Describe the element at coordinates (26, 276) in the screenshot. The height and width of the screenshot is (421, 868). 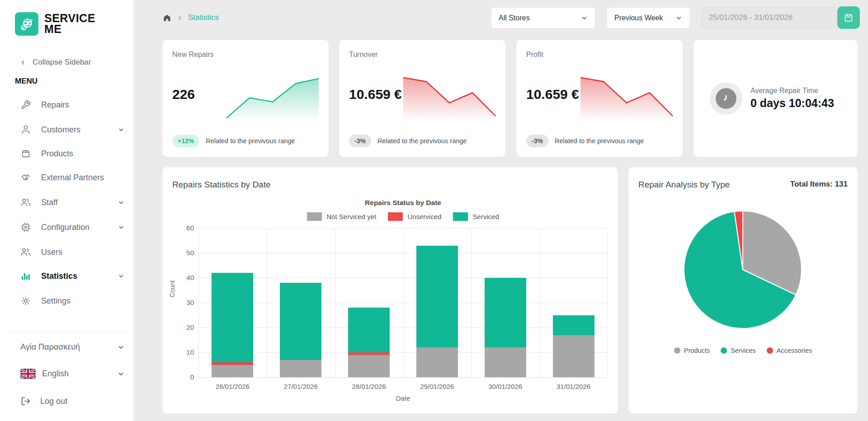
I see `bar-chart-icon` at that location.